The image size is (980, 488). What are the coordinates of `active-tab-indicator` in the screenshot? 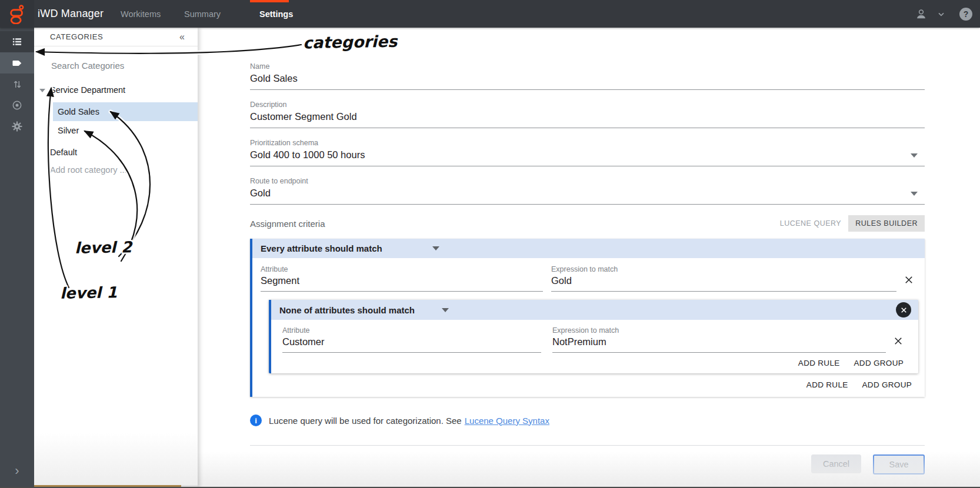 It's located at (269, 1).